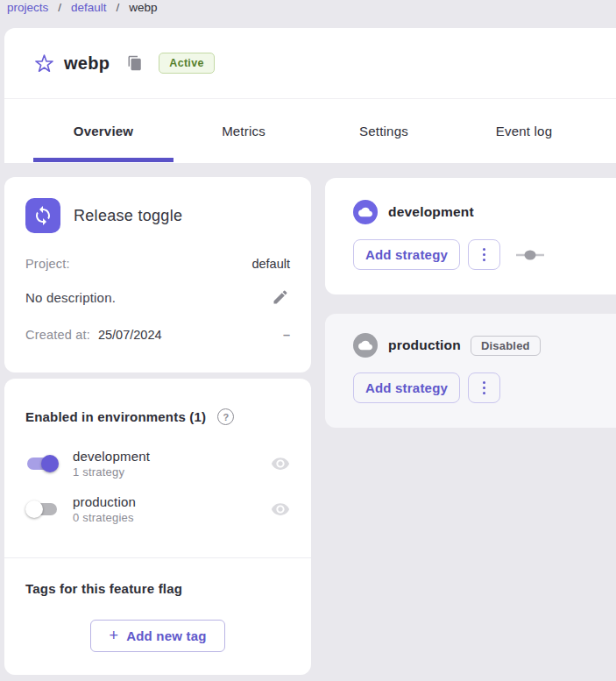  I want to click on feature-header: webp Active, so click(310, 63).